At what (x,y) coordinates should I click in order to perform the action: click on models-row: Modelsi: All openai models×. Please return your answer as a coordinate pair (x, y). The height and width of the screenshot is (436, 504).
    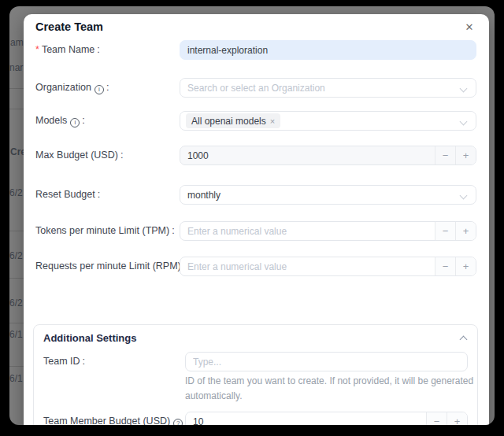
    Looking at the image, I should click on (257, 121).